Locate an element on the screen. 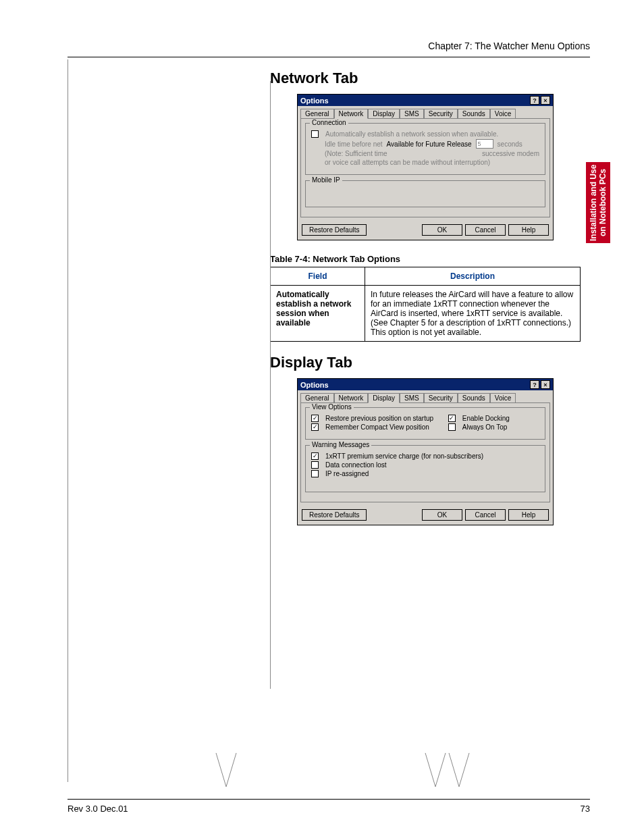  select-seconds: 5 is located at coordinates (485, 144).